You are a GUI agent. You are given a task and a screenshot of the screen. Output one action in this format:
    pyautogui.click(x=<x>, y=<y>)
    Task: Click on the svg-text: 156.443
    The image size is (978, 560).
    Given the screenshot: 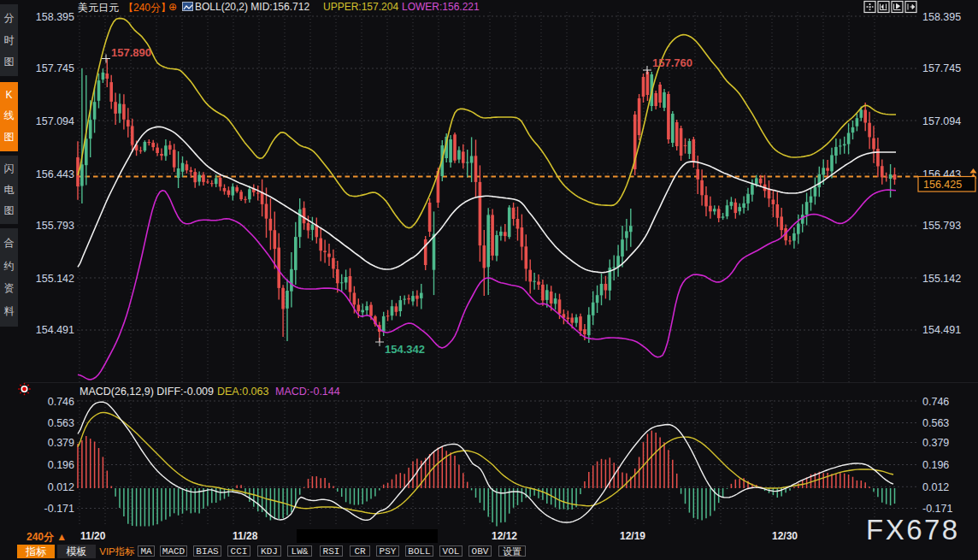 What is the action you would take?
    pyautogui.click(x=55, y=174)
    